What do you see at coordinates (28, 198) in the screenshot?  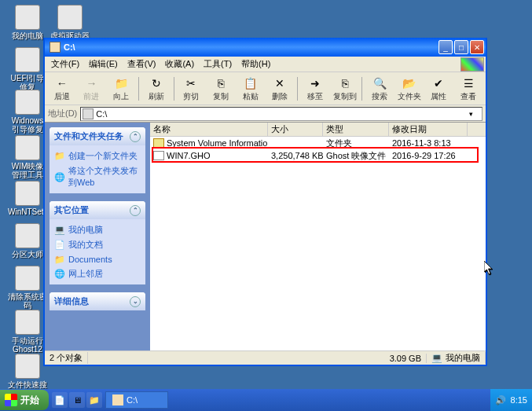 I see `desktop-icon: WinNTSetup` at bounding box center [28, 198].